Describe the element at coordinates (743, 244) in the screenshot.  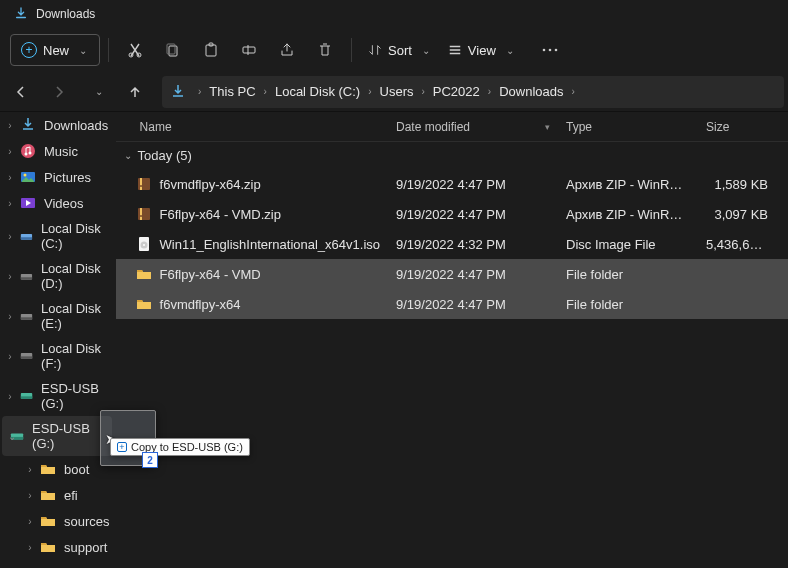
I see `file-size: 5,436,638 …` at that location.